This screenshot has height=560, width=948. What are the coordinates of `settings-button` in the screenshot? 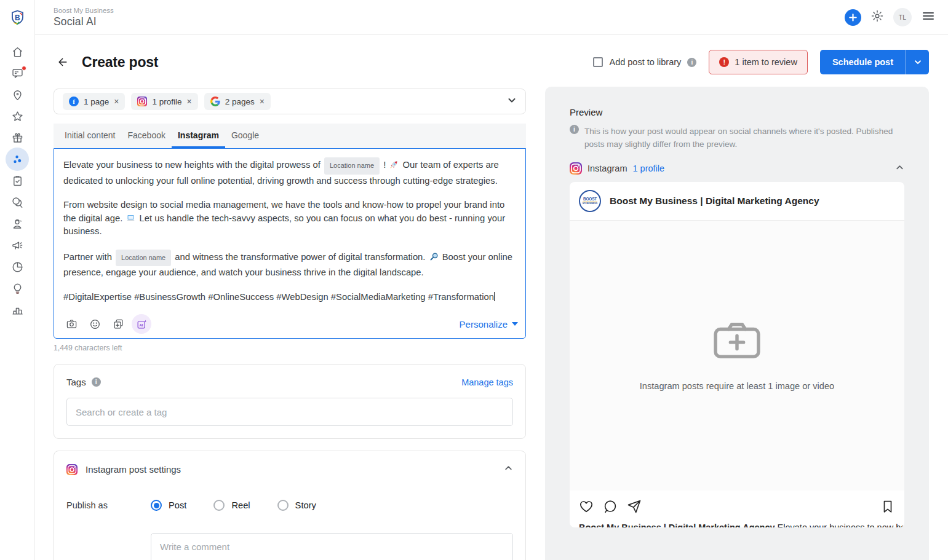 It's located at (877, 17).